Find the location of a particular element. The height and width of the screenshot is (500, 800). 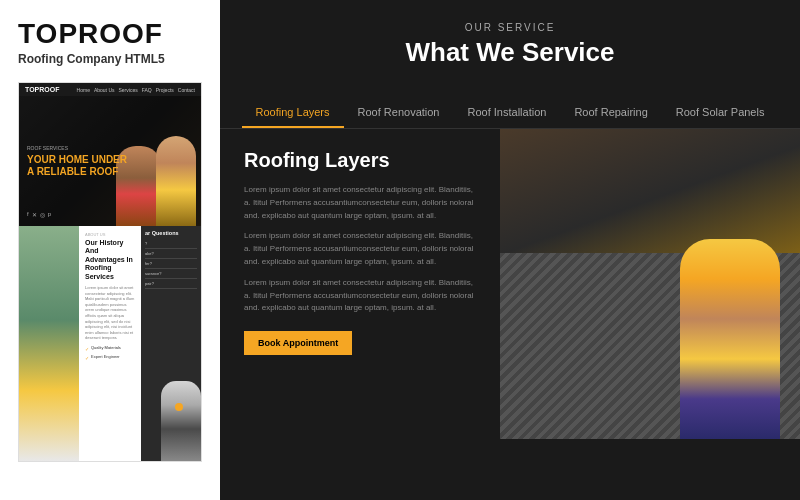

service-para-1: Lorem ipsum dolor sit amet consectetur a… is located at coordinates (360, 203).